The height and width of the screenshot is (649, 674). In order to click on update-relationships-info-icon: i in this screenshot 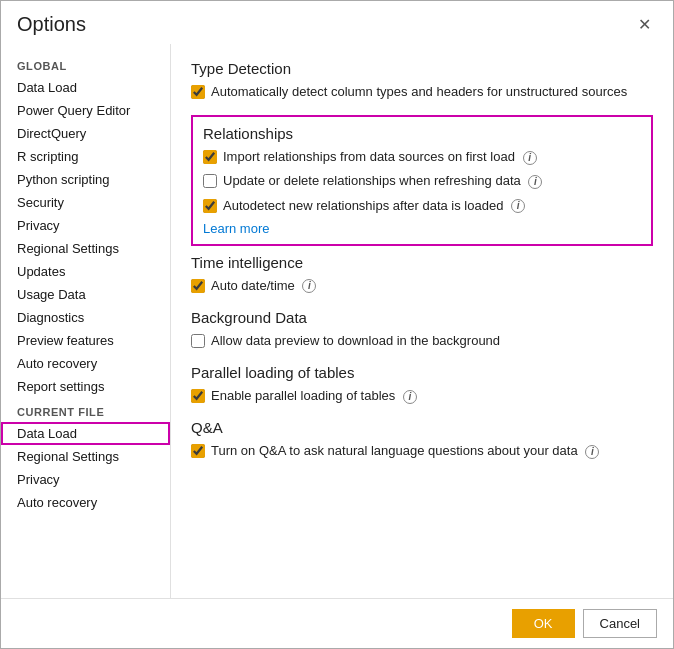, I will do `click(535, 182)`.